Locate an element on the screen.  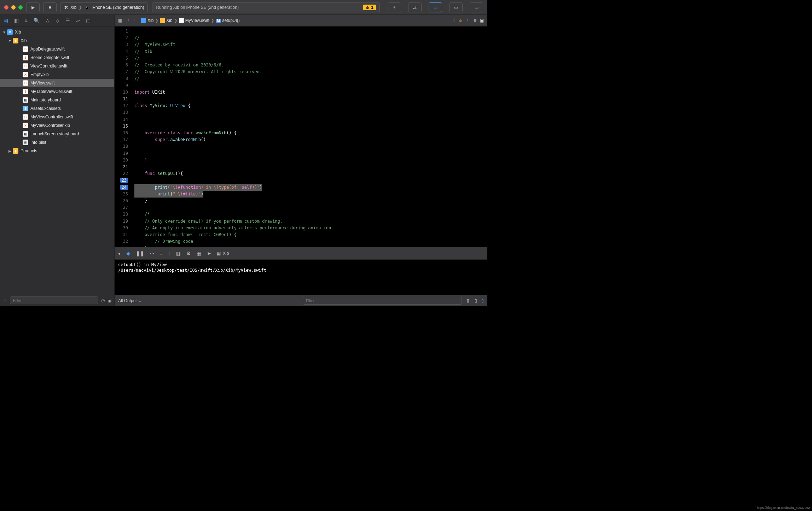
hide-debug-area-icon: ▾ is located at coordinates (120, 253).